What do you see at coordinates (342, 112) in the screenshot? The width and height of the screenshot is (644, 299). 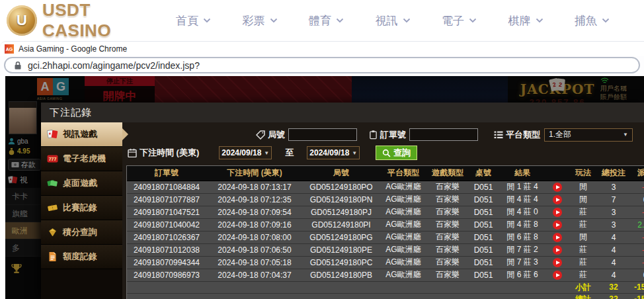 I see `modal-title: 下注記錄` at bounding box center [342, 112].